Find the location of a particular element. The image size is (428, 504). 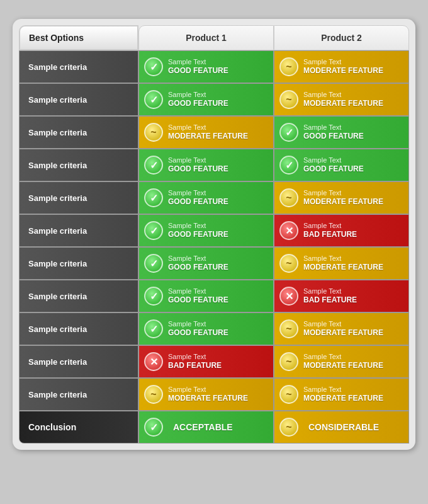

conclusion-cell: ~CONSIDERABLE is located at coordinates (341, 427).